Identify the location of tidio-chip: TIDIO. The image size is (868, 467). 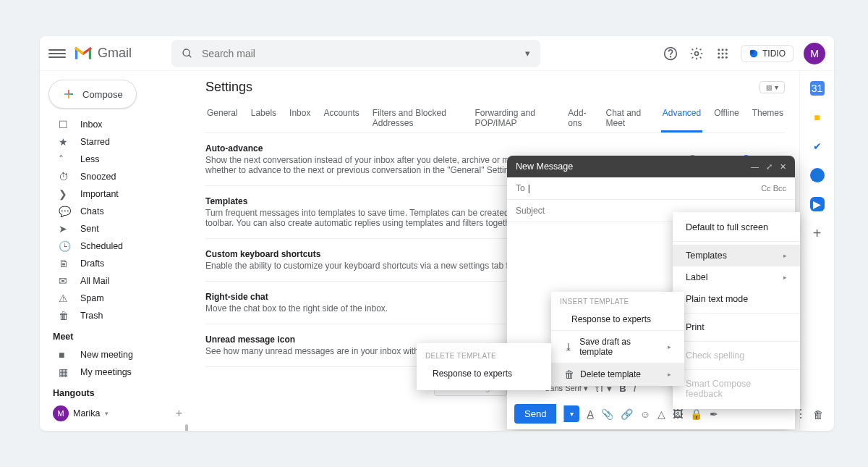
(767, 54).